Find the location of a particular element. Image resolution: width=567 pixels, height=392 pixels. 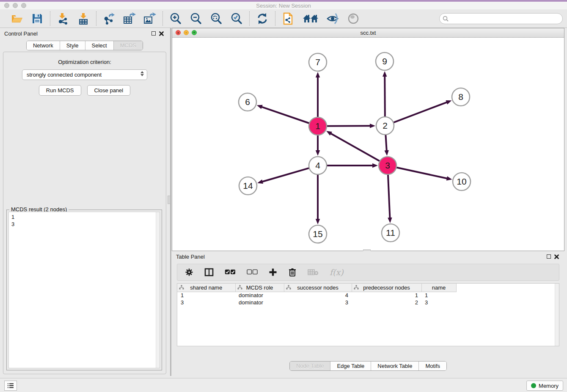

tab-edge-table: Edge Table is located at coordinates (350, 366).